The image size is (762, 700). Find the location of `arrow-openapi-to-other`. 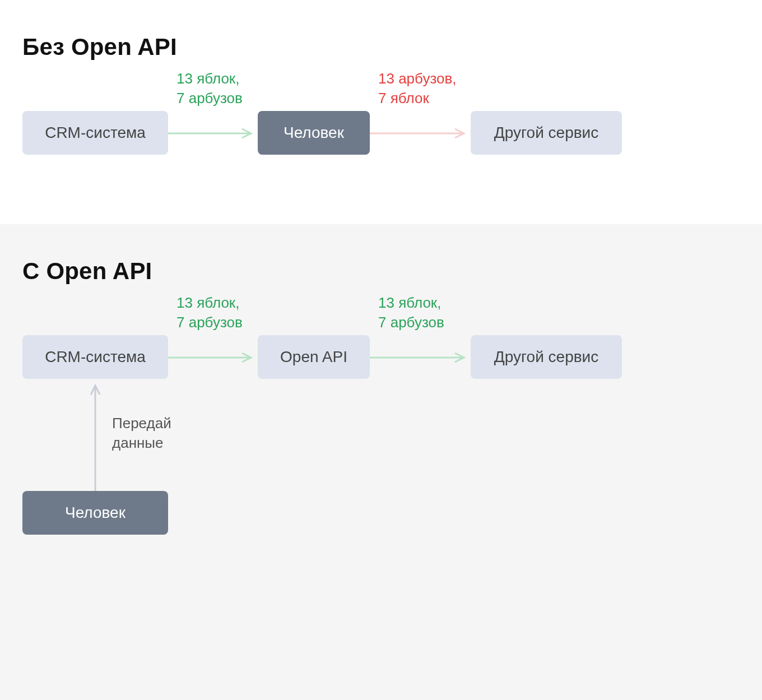

arrow-openapi-to-other is located at coordinates (420, 358).